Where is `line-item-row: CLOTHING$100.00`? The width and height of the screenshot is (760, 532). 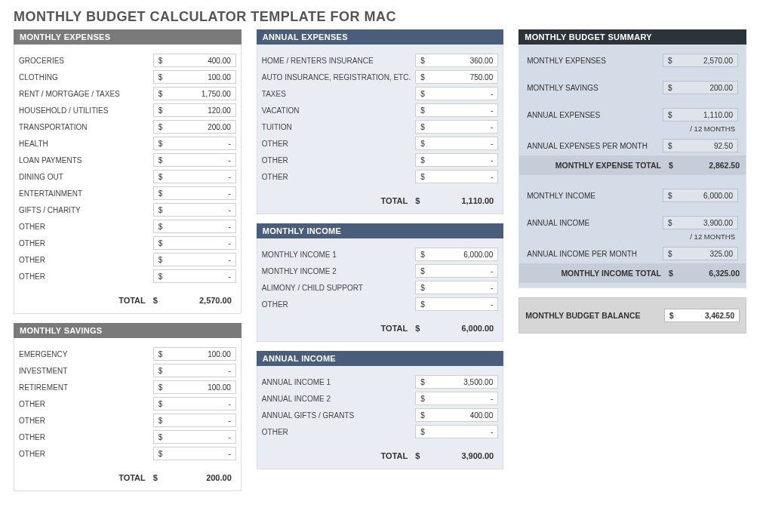 line-item-row: CLOTHING$100.00 is located at coordinates (128, 77).